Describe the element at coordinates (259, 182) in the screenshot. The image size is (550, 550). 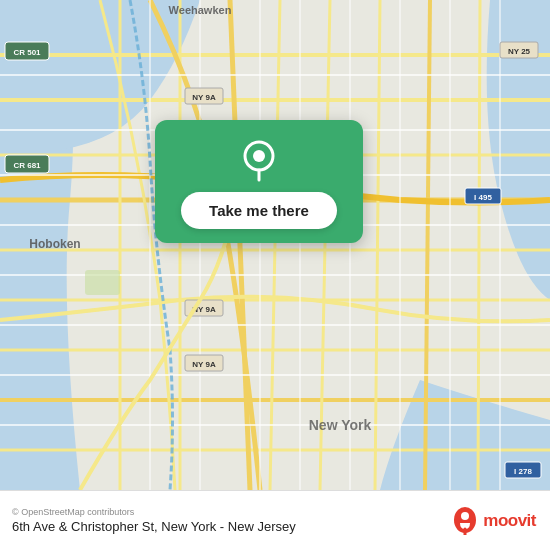
I see `location-card: Take me there` at that location.